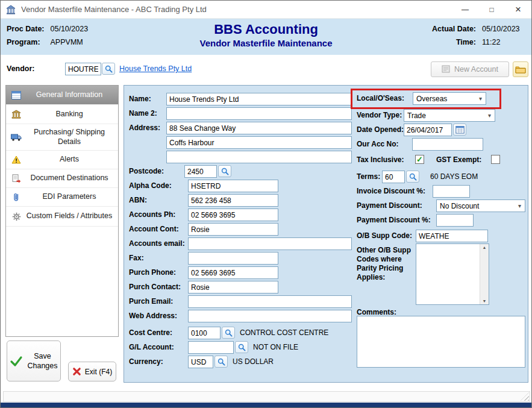 The width and height of the screenshot is (532, 408). Describe the element at coordinates (428, 130) in the screenshot. I see `date-opened-input` at that location.